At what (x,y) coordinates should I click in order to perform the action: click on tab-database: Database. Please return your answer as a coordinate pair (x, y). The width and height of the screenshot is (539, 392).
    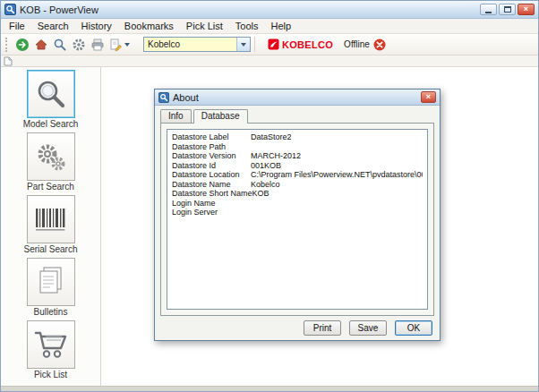
    Looking at the image, I should click on (220, 116).